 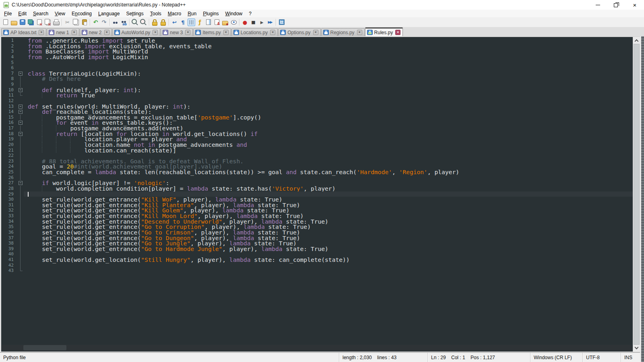 I want to click on line-number: 19, so click(x=9, y=139).